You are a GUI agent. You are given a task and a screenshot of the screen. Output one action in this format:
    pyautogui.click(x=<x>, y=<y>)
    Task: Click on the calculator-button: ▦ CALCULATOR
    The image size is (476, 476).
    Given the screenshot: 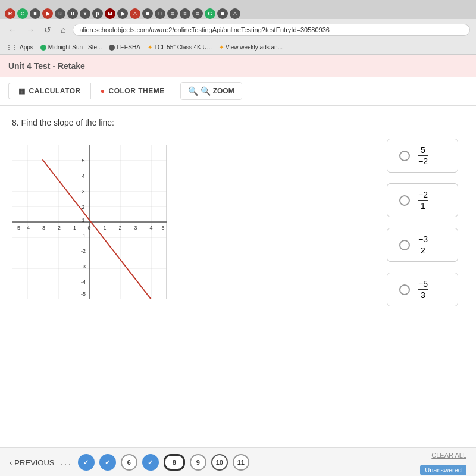 What is the action you would take?
    pyautogui.click(x=49, y=91)
    